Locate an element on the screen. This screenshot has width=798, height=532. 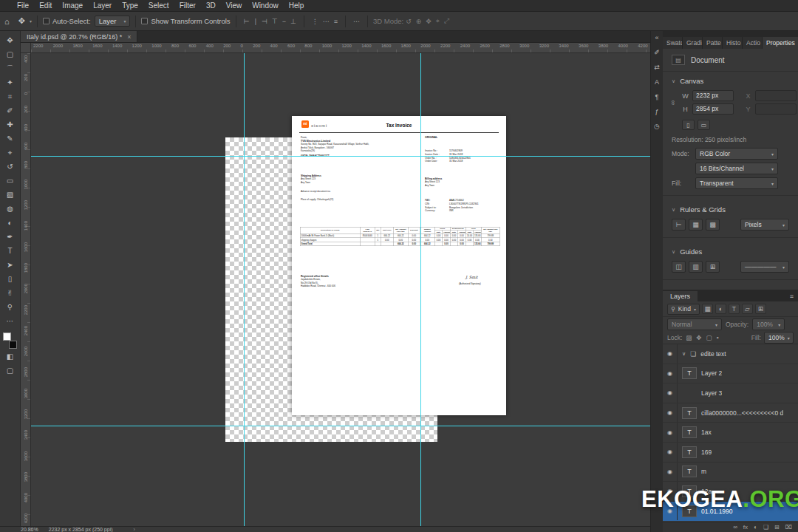
home-icon: ⌂ is located at coordinates (7, 21).